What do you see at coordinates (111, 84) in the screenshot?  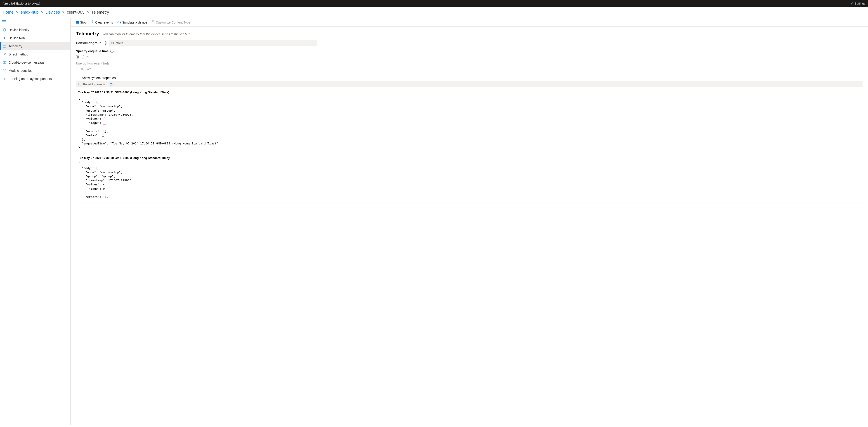 I see `spinner-icon` at bounding box center [111, 84].